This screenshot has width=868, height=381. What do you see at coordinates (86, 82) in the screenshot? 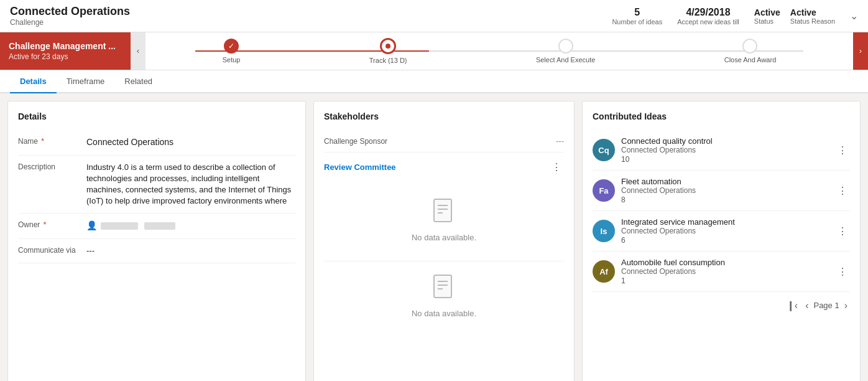
I see `tab-timeframe: Timeframe` at bounding box center [86, 82].